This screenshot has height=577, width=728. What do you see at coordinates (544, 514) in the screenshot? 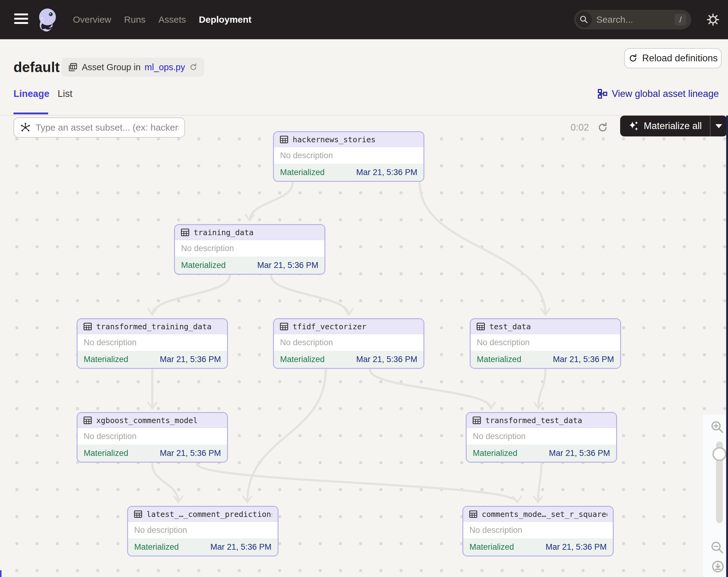
I see `asset-name: comments_mode…_set_r_squared` at bounding box center [544, 514].